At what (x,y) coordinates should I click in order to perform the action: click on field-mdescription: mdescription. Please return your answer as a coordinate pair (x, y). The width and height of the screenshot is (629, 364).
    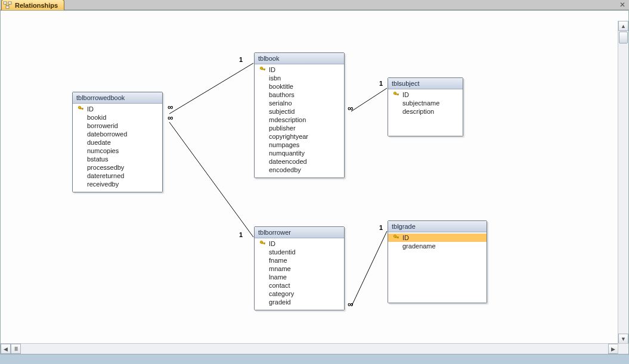
    Looking at the image, I should click on (299, 120).